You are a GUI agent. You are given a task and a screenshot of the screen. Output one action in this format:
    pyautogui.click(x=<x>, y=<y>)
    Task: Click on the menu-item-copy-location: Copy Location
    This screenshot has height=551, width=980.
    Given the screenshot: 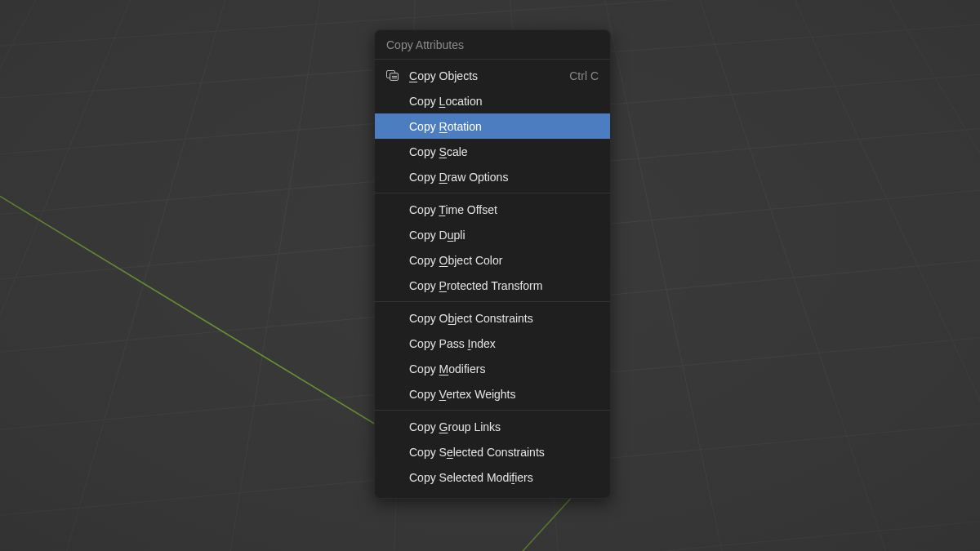 What is the action you would take?
    pyautogui.click(x=492, y=101)
    